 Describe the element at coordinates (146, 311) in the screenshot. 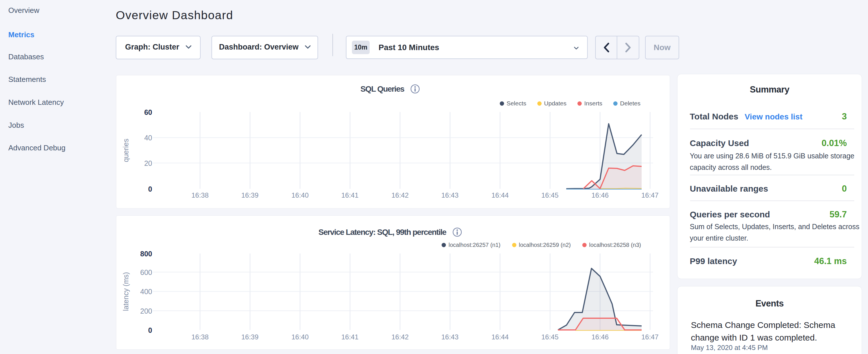

I see `svg-text: 200` at that location.